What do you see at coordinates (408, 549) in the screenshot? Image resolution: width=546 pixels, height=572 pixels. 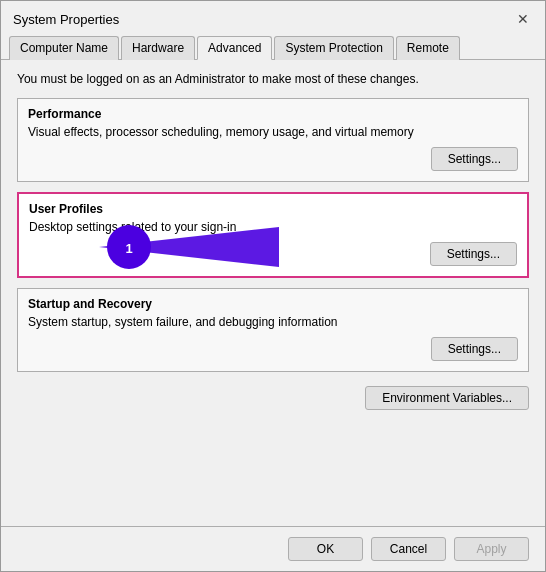 I see `cancel-button: Cancel` at bounding box center [408, 549].